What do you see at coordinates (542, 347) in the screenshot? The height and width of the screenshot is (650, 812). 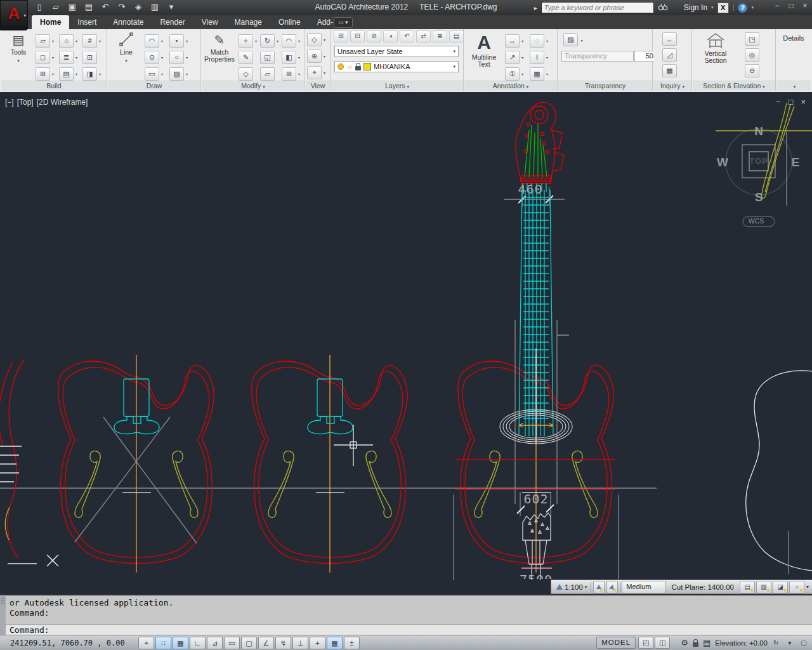 I see `neck` at bounding box center [542, 347].